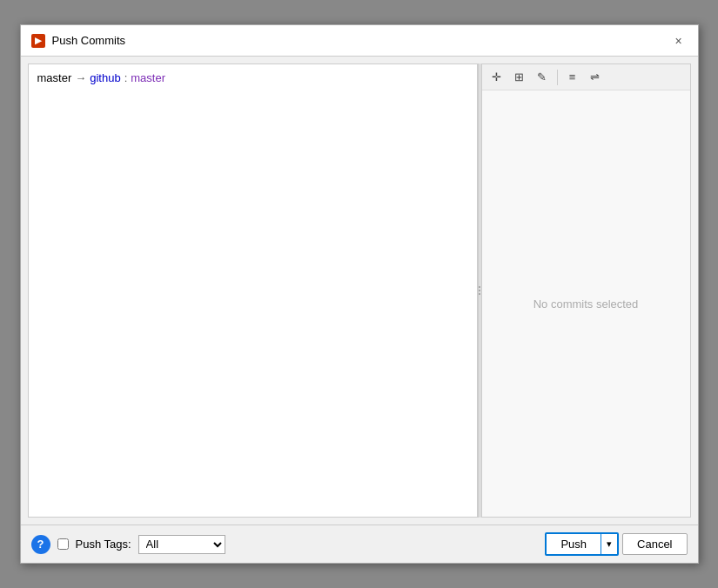  What do you see at coordinates (126, 78) in the screenshot?
I see `branch-colon: :` at bounding box center [126, 78].